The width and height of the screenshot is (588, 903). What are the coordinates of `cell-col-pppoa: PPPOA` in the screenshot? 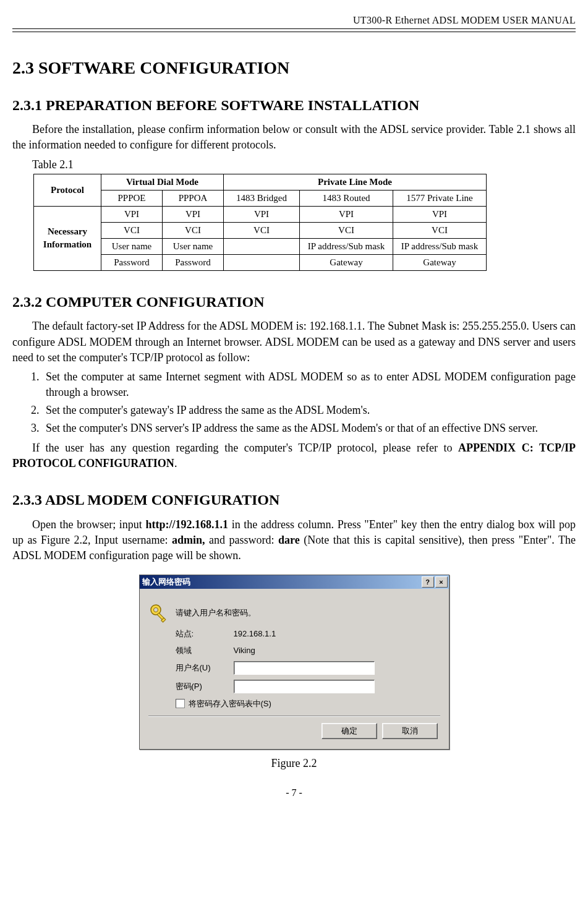 It's located at (193, 198).